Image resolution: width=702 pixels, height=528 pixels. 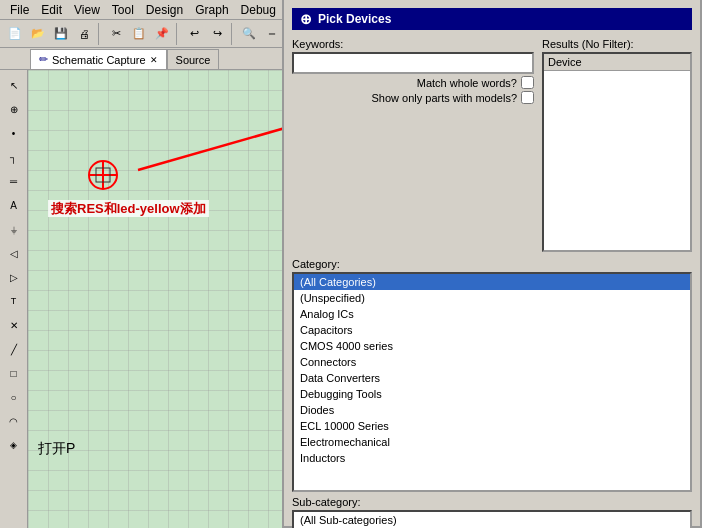 I want to click on results-section: Results (No Filter): Device, so click(x=617, y=145).